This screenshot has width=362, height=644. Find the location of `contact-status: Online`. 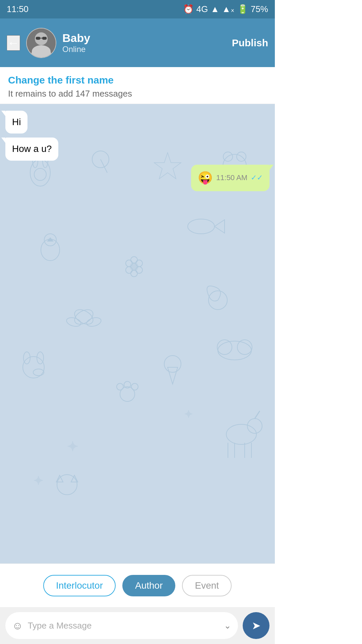

contact-status: Online is located at coordinates (76, 49).